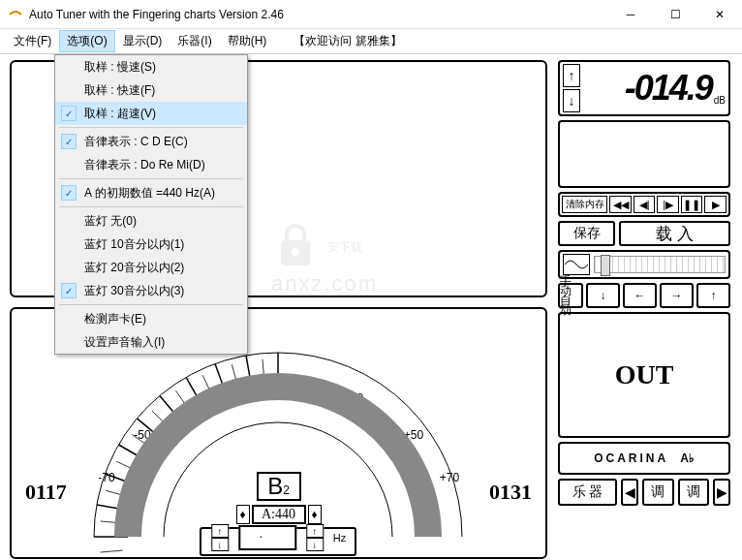 The width and height of the screenshot is (742, 560). What do you see at coordinates (620, 204) in the screenshot?
I see `rewind-button: ◀◀` at bounding box center [620, 204].